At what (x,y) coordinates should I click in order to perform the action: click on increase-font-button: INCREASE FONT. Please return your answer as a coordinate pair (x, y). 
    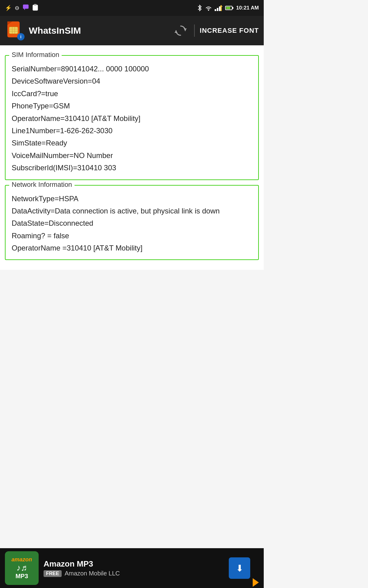
    Looking at the image, I should click on (229, 31).